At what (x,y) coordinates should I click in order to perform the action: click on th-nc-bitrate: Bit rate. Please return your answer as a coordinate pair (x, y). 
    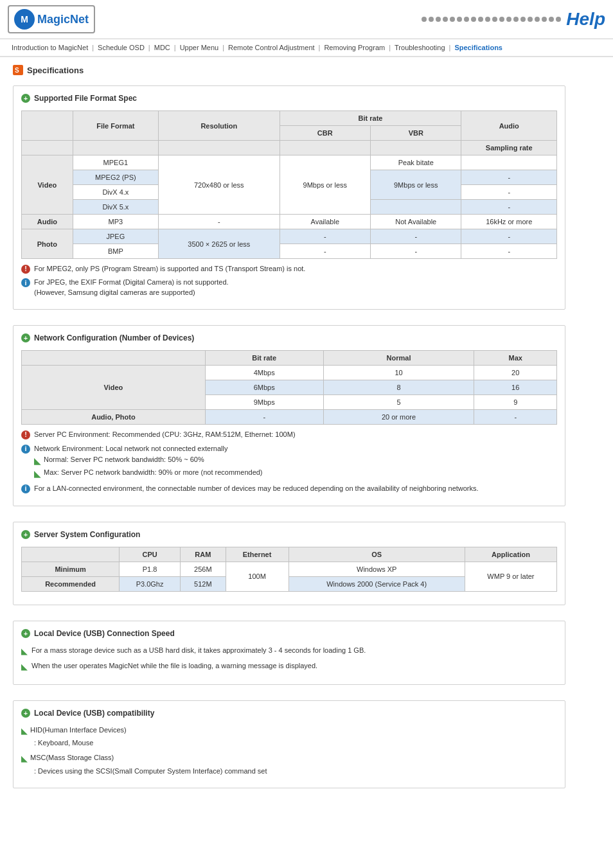
    Looking at the image, I should click on (264, 359).